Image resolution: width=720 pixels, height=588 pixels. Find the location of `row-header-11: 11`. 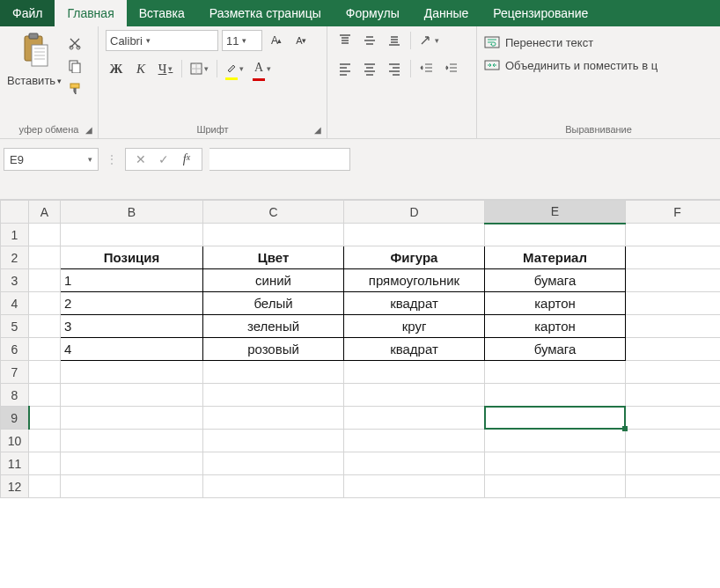

row-header-11: 11 is located at coordinates (15, 464).